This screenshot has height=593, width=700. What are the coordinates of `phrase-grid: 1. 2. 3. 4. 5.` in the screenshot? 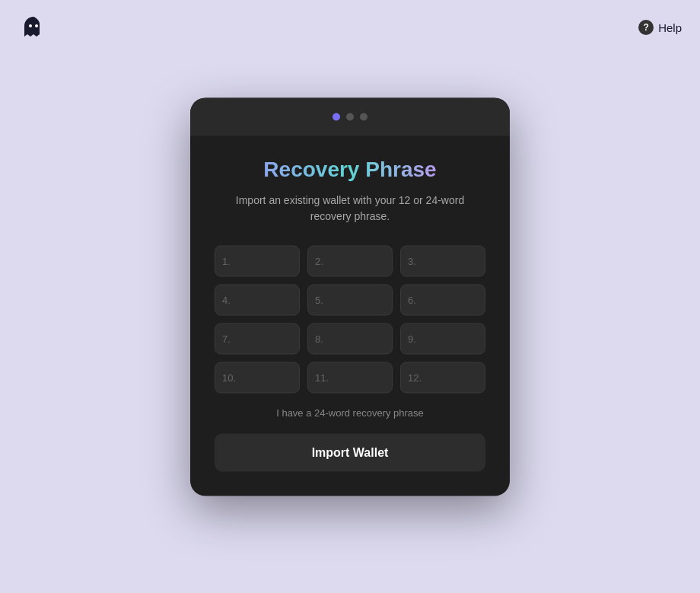 It's located at (350, 319).